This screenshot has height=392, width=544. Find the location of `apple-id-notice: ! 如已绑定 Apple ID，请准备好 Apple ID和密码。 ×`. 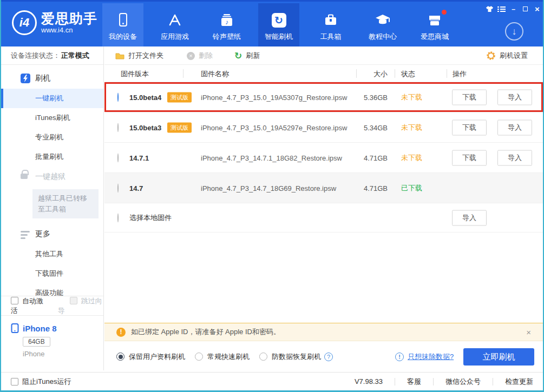

apple-id-notice: ! 如已绑定 Apple ID，请准备好 Apple ID和密码。 × is located at coordinates (324, 332).